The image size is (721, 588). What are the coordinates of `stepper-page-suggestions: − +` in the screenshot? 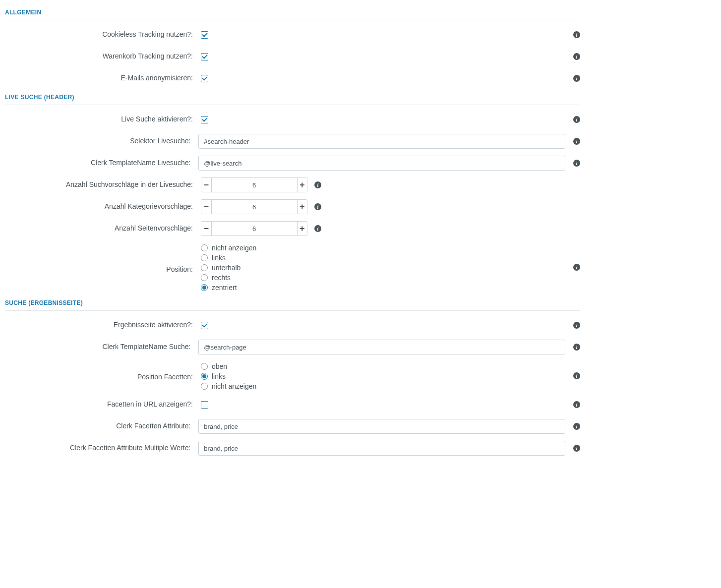 It's located at (254, 229).